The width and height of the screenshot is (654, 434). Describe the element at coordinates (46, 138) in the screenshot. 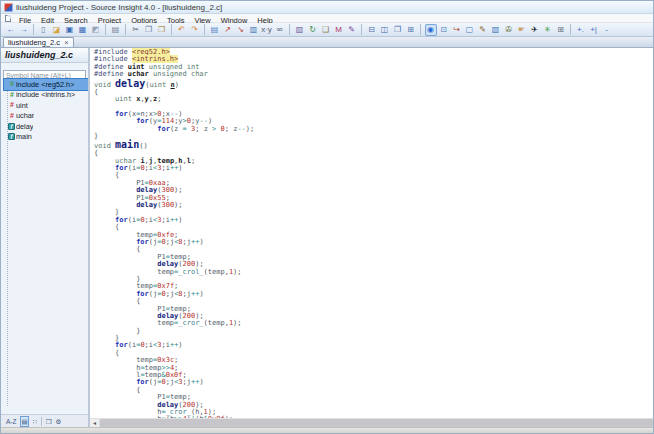

I see `symbol-item-main: ƒmain` at that location.